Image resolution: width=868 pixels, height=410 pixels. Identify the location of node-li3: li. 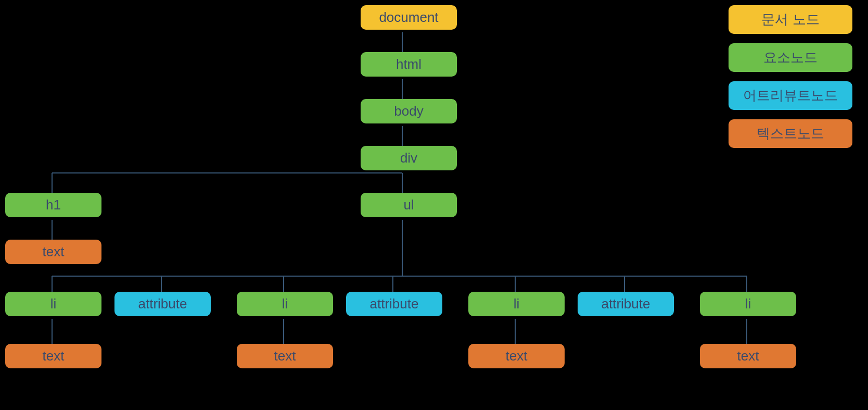
(516, 304).